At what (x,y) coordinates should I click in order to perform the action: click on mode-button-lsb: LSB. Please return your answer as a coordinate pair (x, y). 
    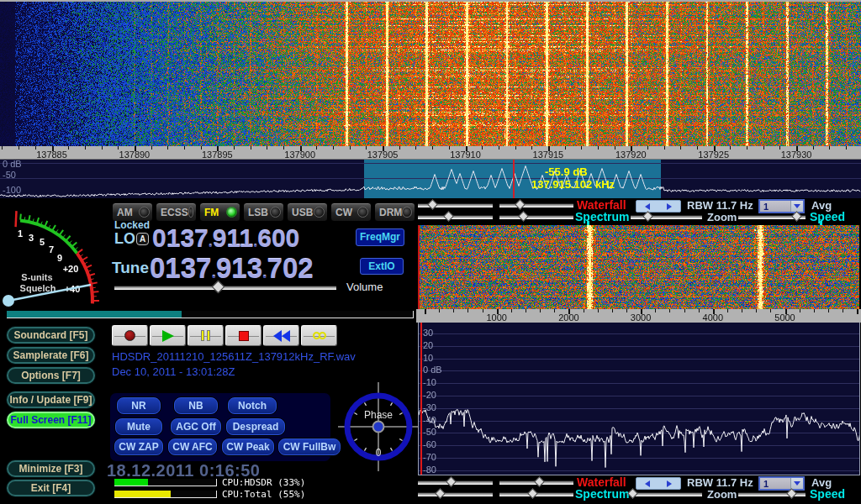
    Looking at the image, I should click on (264, 212).